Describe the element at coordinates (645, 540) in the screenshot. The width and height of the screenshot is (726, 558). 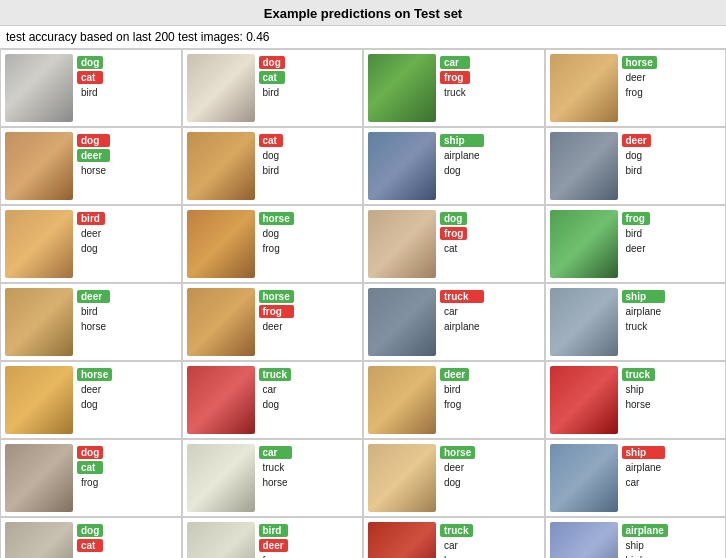
I see `cell-labels: airplaneshipbird` at that location.